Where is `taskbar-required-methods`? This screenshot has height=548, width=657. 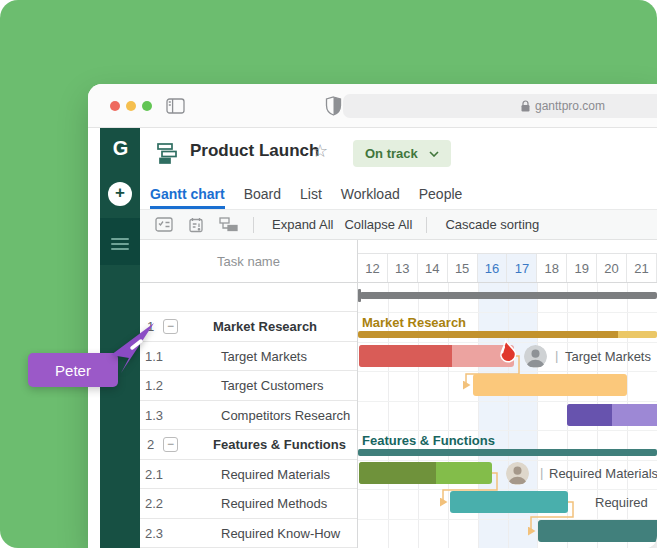 taskbar-required-methods is located at coordinates (509, 502).